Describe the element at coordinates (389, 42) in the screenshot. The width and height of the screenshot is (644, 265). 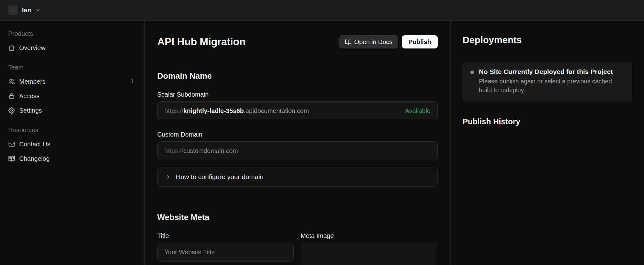
I see `header-actions: Open in Docs Publish` at that location.